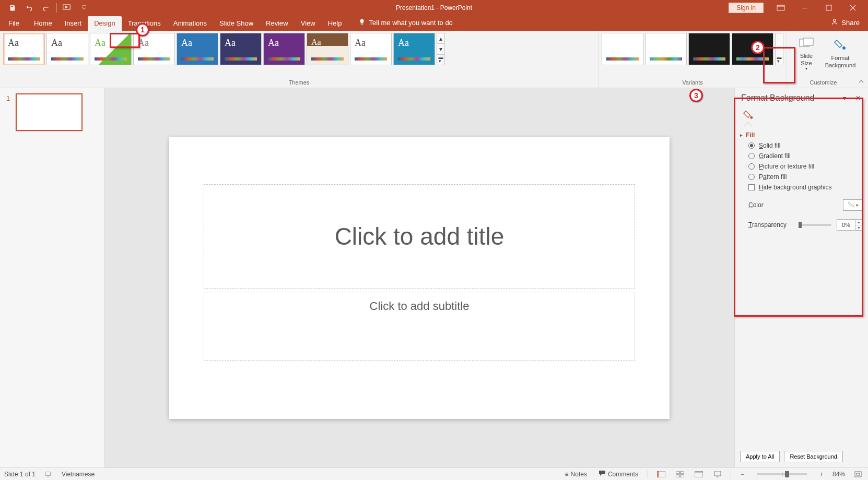 The image size is (868, 480). I want to click on themes-gallery-arrows: ▴ ▾ ▬▾, so click(441, 49).